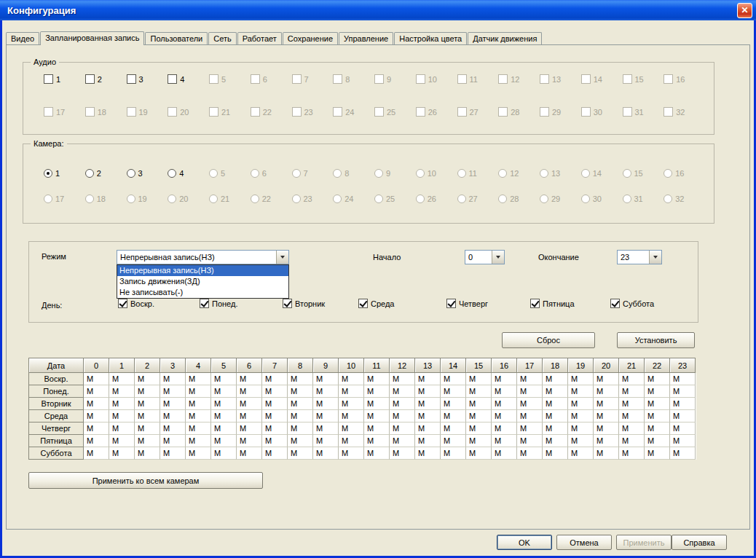 Image resolution: width=756 pixels, height=558 pixels. I want to click on schedule-hour-header-8: 8, so click(300, 366).